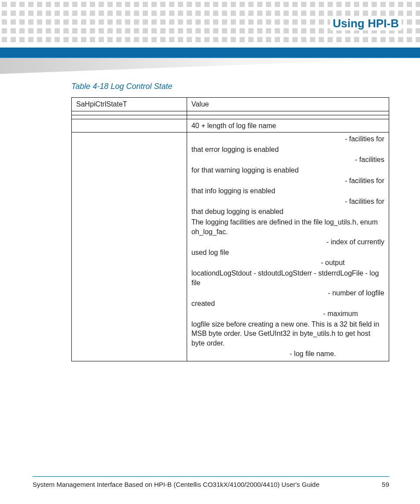 The image size is (420, 504). I want to click on page-number: 59, so click(386, 484).